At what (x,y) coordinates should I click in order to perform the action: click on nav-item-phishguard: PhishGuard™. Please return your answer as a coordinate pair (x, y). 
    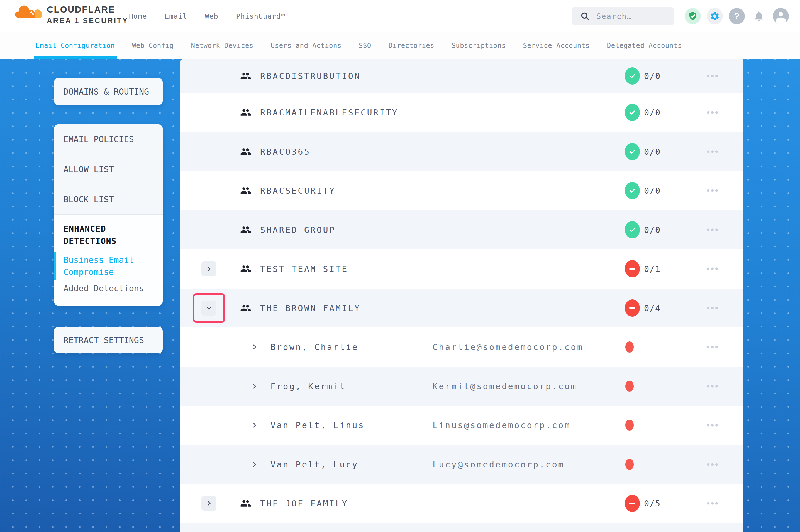
    Looking at the image, I should click on (261, 16).